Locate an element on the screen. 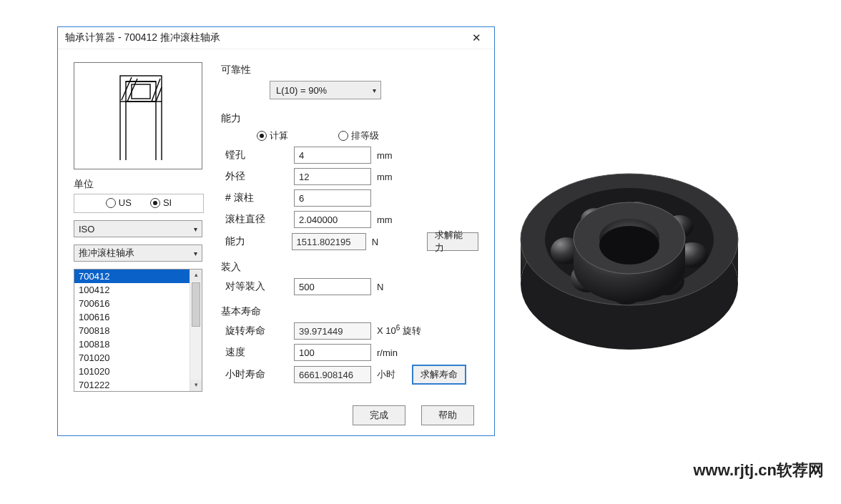 The height and width of the screenshot is (504, 841). scroll-up-icon: ▴ is located at coordinates (196, 275).